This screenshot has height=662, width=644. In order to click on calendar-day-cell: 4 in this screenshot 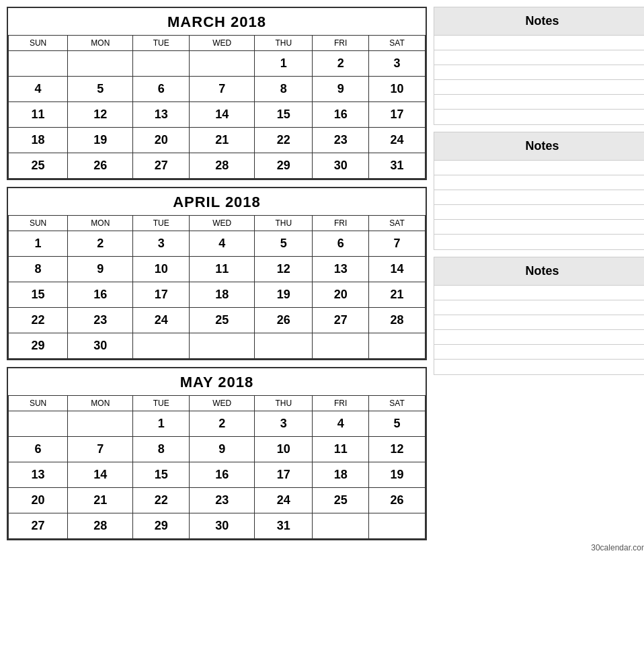, I will do `click(38, 89)`.